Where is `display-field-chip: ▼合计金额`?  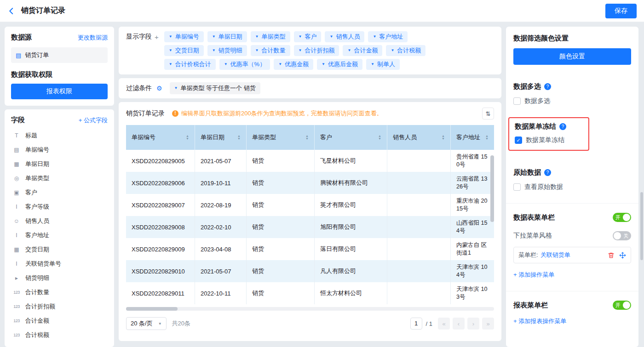 display-field-chip: ▼合计金额 is located at coordinates (362, 51).